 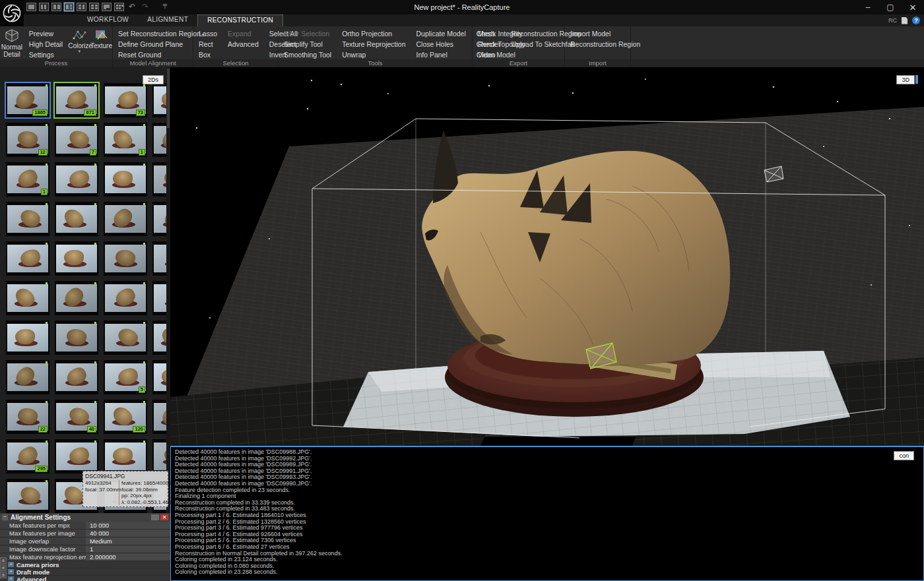 I want to click on photo-thumbnail: 120, so click(x=125, y=417).